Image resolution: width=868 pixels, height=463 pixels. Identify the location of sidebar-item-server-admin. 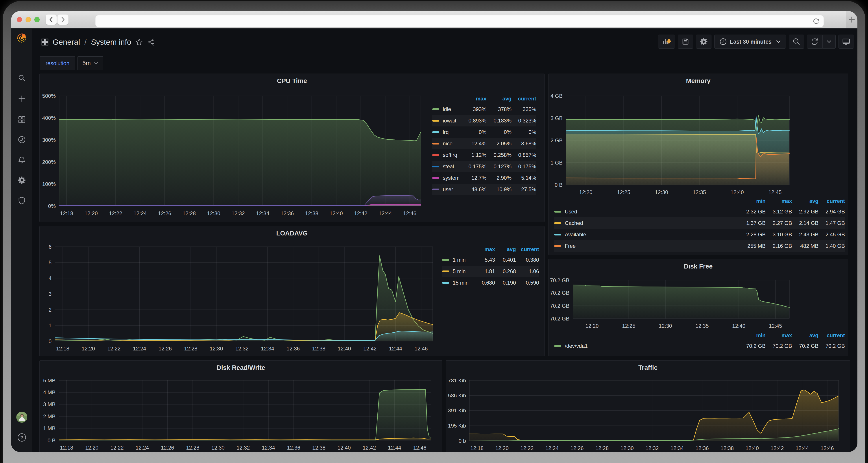
(22, 200).